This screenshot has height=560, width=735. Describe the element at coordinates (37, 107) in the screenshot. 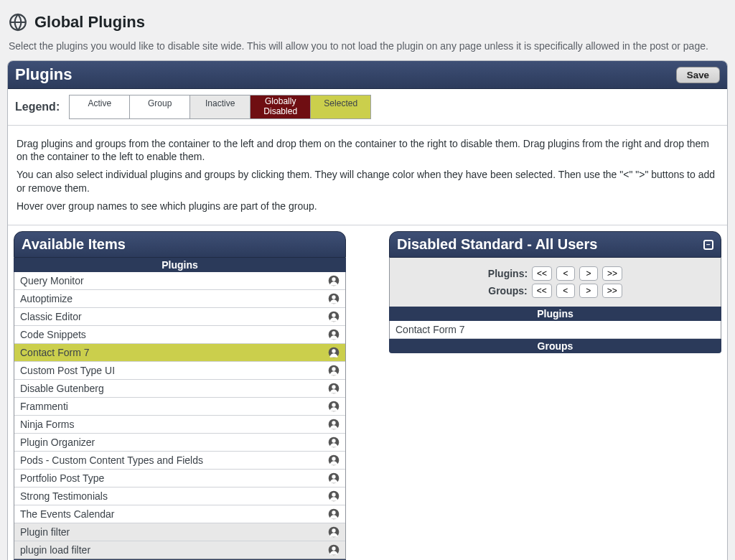

I see `legend-label: Legend:` at that location.